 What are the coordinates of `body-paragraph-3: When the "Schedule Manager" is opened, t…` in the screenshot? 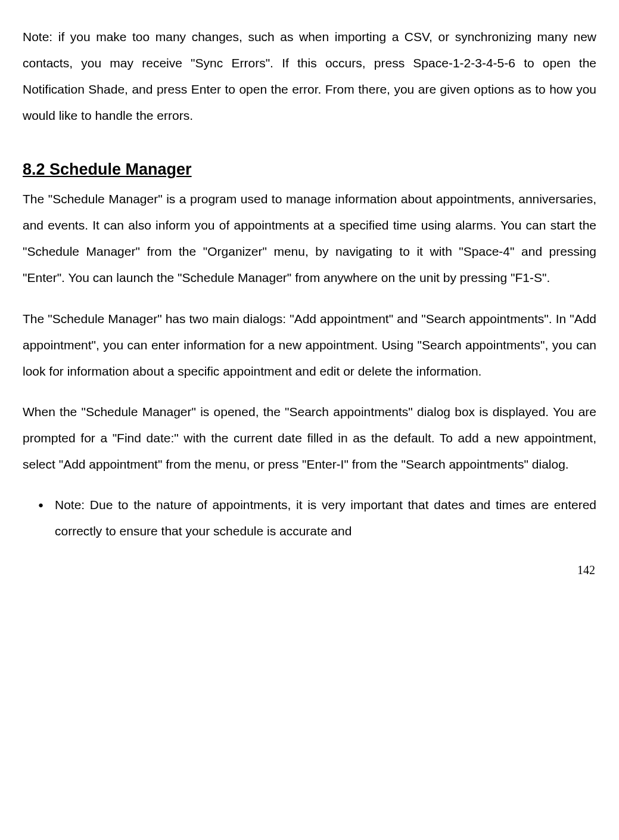 It's located at (310, 438).